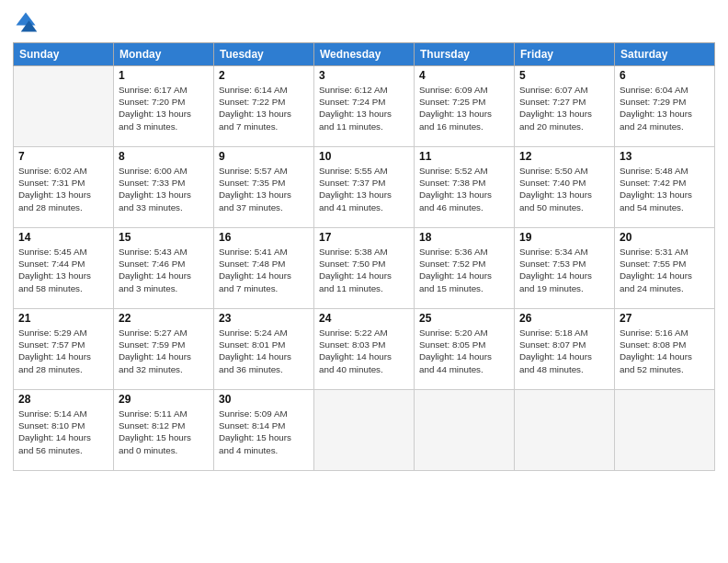 The image size is (728, 563). Describe the element at coordinates (265, 431) in the screenshot. I see `cell-week5-day2: 30Sunrise: 5:09 AM Sunset: 8:14 PM Dayli…` at that location.